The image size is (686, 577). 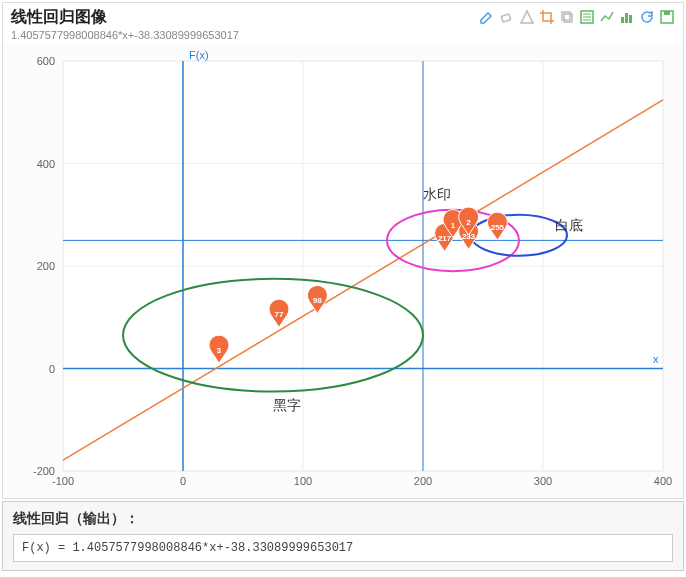 What do you see at coordinates (63, 481) in the screenshot?
I see `svg-text: -100` at bounding box center [63, 481].